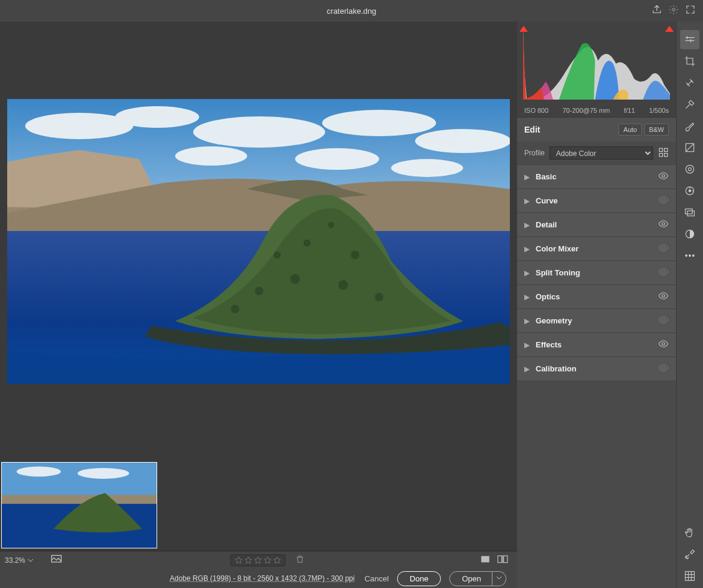  Describe the element at coordinates (690, 104) in the screenshot. I see `eyedropper-tool` at that location.